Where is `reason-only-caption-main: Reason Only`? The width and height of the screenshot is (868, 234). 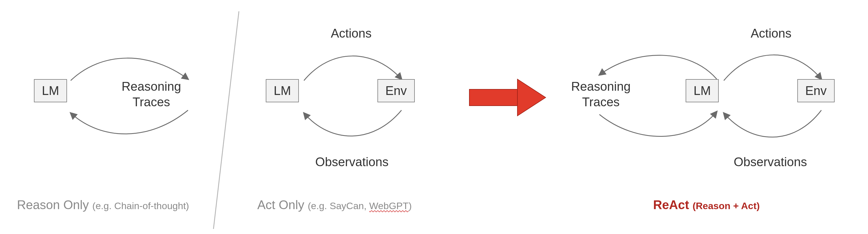
reason-only-caption-main: Reason Only is located at coordinates (53, 205).